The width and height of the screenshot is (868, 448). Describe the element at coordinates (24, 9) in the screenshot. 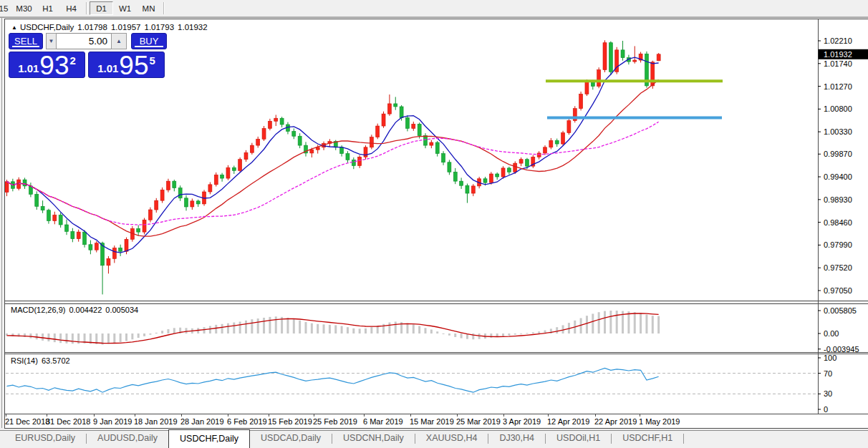

I see `timeframe-button-m30: M30` at that location.